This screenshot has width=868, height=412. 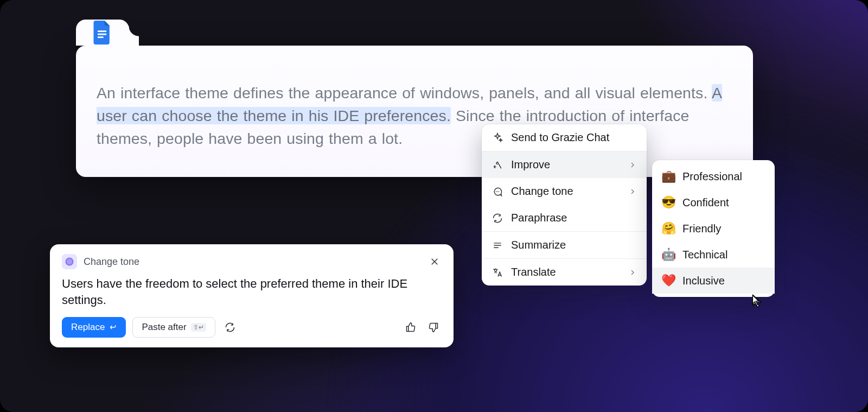 I want to click on grazie-logo-icon, so click(x=69, y=262).